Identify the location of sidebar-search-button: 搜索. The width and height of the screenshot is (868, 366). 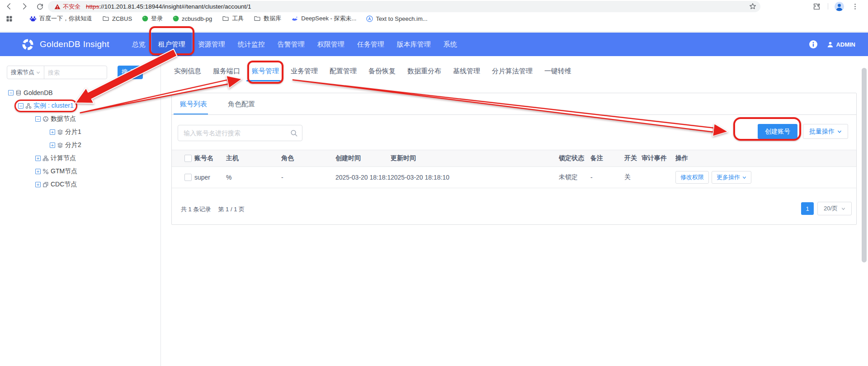
(130, 72).